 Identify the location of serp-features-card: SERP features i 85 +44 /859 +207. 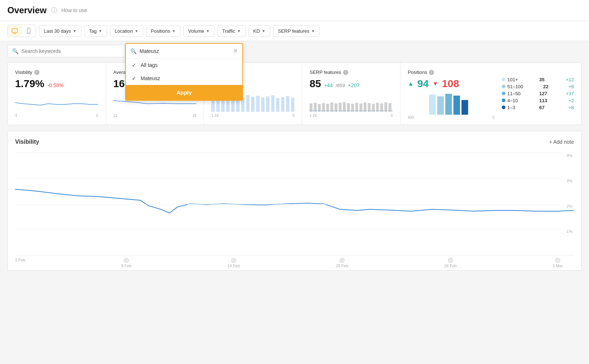
(351, 94).